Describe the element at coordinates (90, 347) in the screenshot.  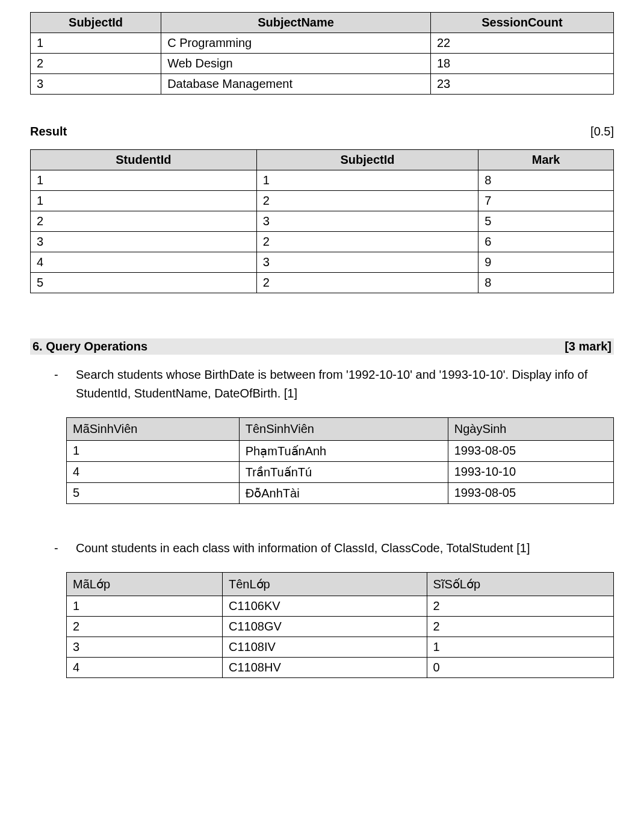
I see `query-title: 6. Query Operations` at that location.